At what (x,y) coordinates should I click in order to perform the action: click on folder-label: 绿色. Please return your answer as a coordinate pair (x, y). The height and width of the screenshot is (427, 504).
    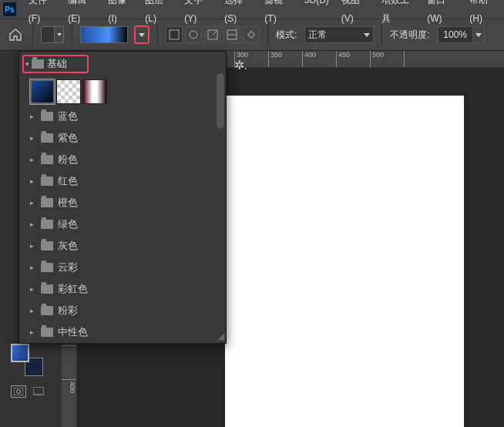
    Looking at the image, I should click on (68, 224).